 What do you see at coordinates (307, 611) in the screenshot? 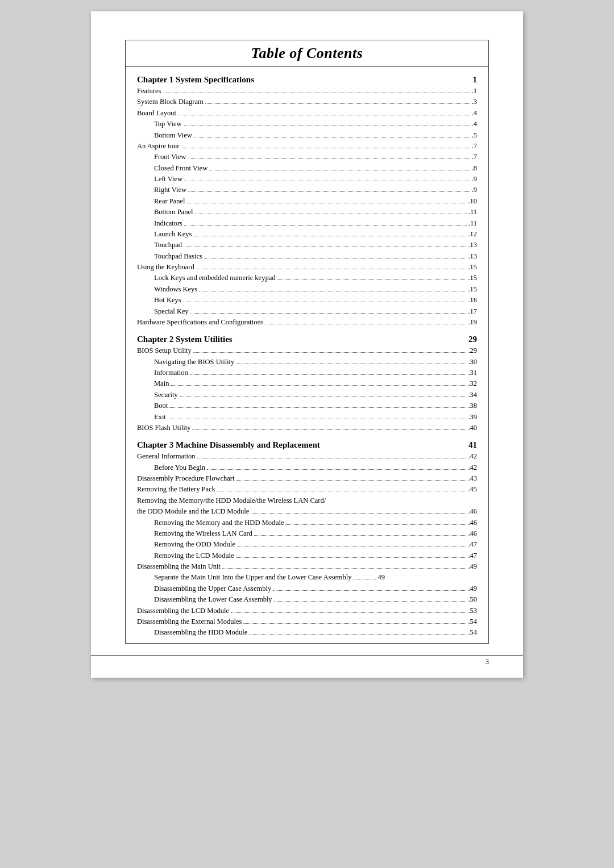
I see `table-of-contents-entry: Disassembling the LCD Module.53` at bounding box center [307, 611].